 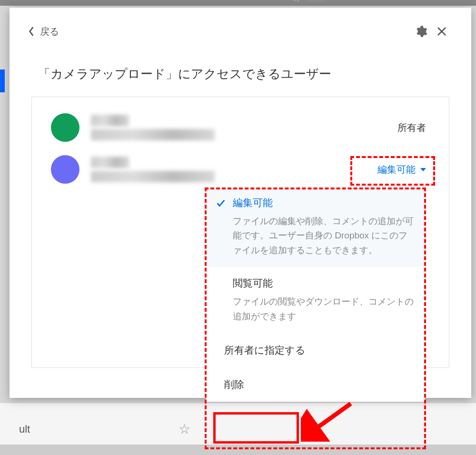 I want to click on back-button: 戻る, so click(x=44, y=31).